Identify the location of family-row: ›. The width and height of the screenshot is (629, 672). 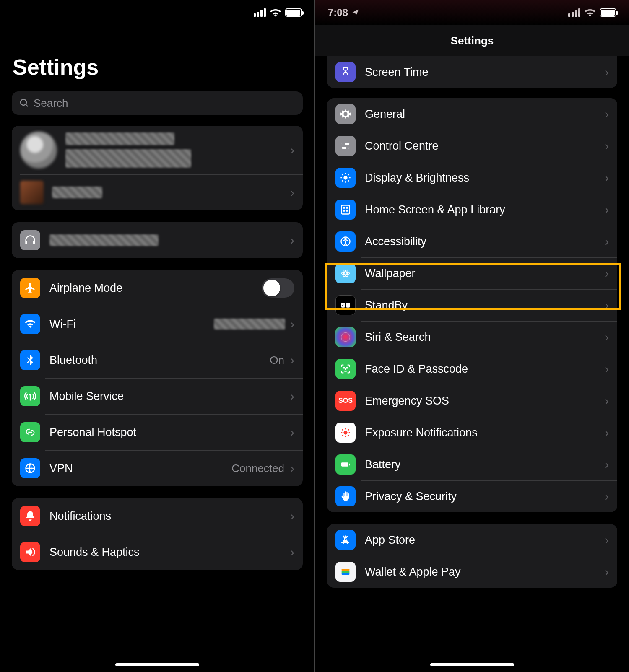
(157, 192).